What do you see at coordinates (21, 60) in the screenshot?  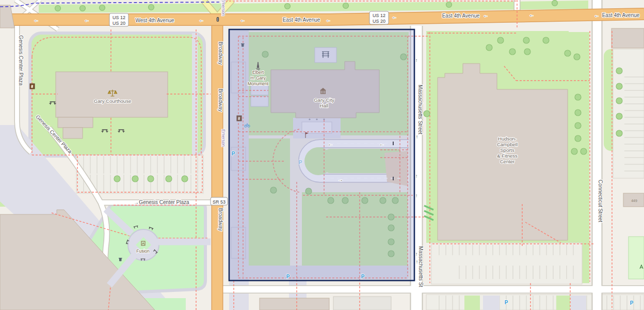 I see `street-label-genesis-vertical: Genesis Center Plaza` at bounding box center [21, 60].